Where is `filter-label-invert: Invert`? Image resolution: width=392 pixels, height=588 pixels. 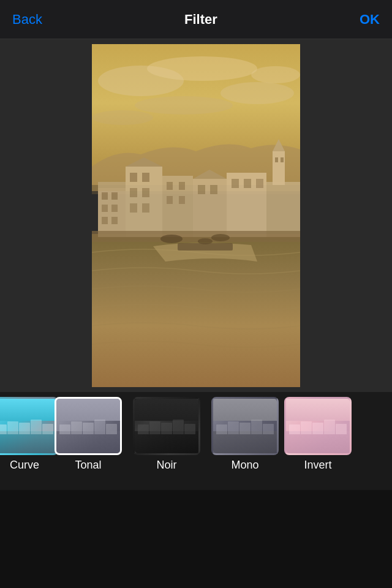 filter-label-invert: Invert is located at coordinates (317, 466).